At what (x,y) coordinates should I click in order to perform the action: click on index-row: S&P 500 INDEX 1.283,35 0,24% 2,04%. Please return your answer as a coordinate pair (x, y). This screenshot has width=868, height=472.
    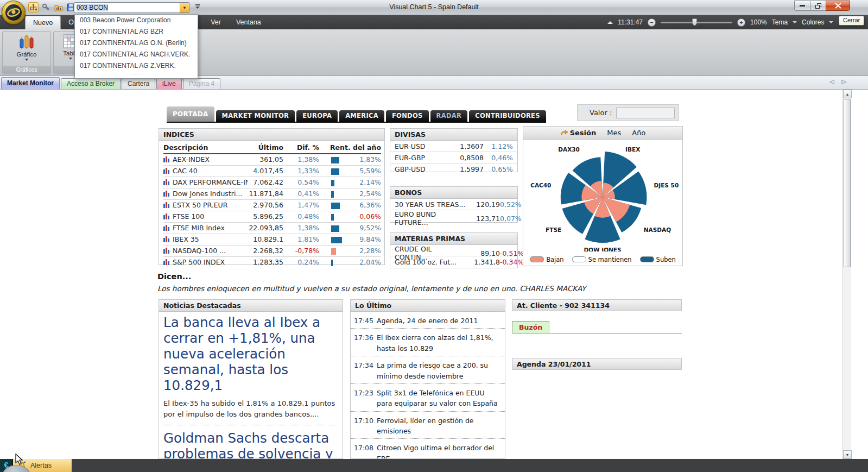
    Looking at the image, I should click on (273, 262).